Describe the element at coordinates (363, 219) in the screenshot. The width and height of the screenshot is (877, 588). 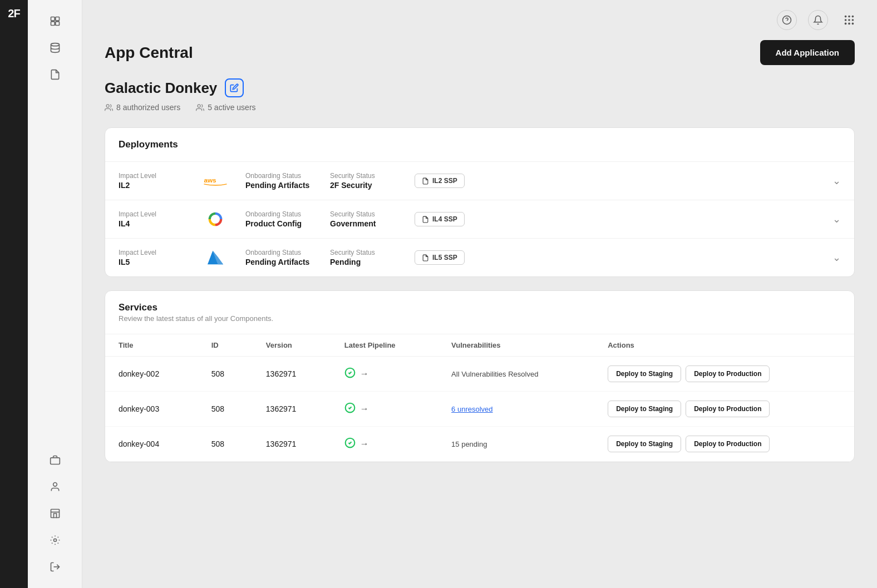
I see `il4-security-field: Security Status Government` at that location.